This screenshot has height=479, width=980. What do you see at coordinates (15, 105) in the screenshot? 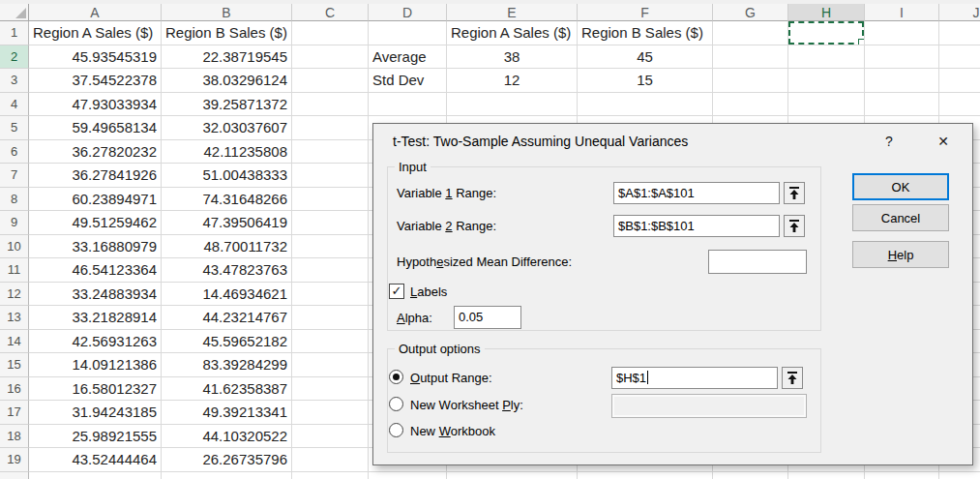
I see `row-header-4: 4` at bounding box center [15, 105].